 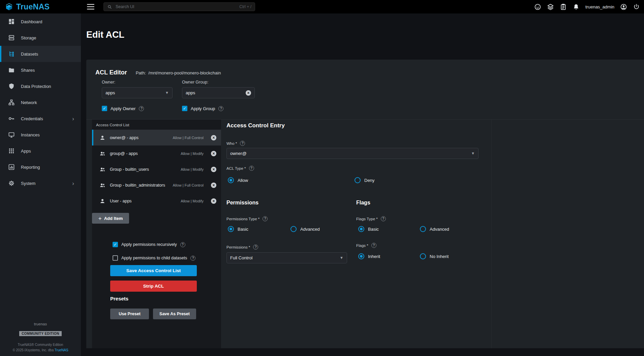 I want to click on sidebar-item-storage: Storage, so click(x=40, y=38).